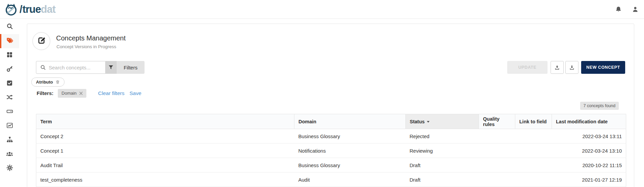  I want to click on cell-last-modification-date: 2022-03-24 13:11, so click(589, 136).